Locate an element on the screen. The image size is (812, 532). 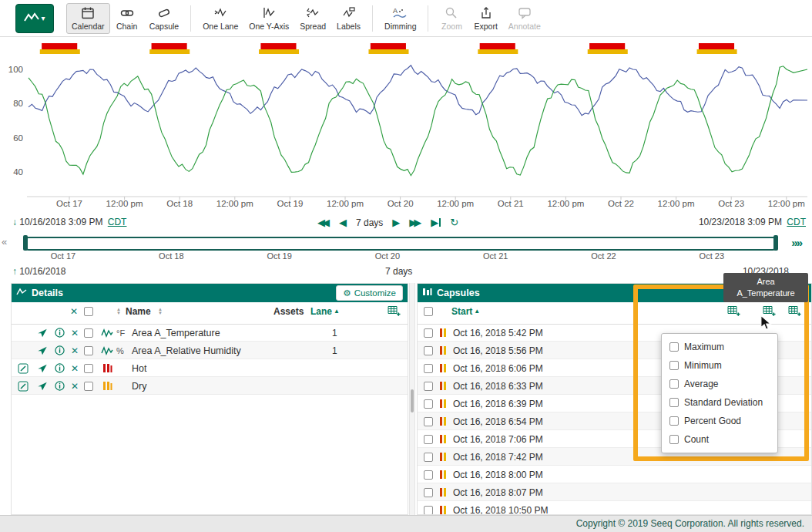
details-scrollbar is located at coordinates (412, 399).